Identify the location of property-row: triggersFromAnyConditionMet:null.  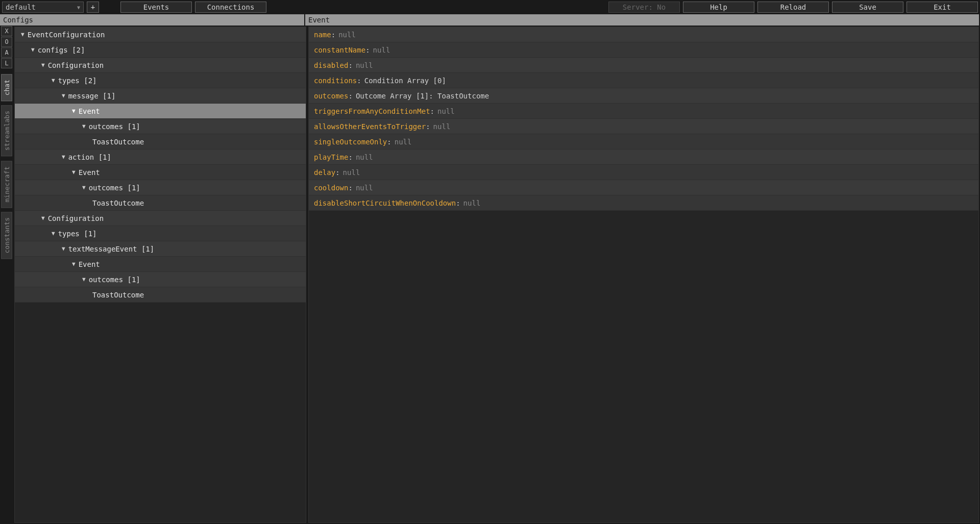
(644, 111).